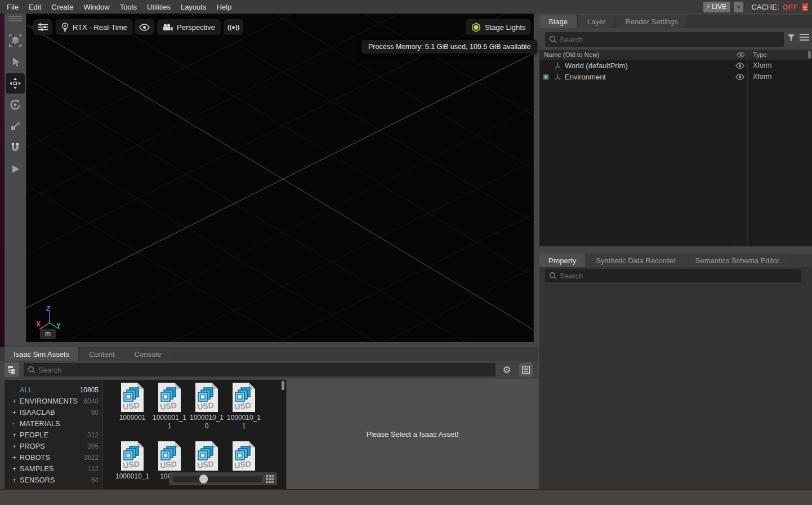  Describe the element at coordinates (223, 479) in the screenshot. I see `thumbnail-size-slider` at that location.